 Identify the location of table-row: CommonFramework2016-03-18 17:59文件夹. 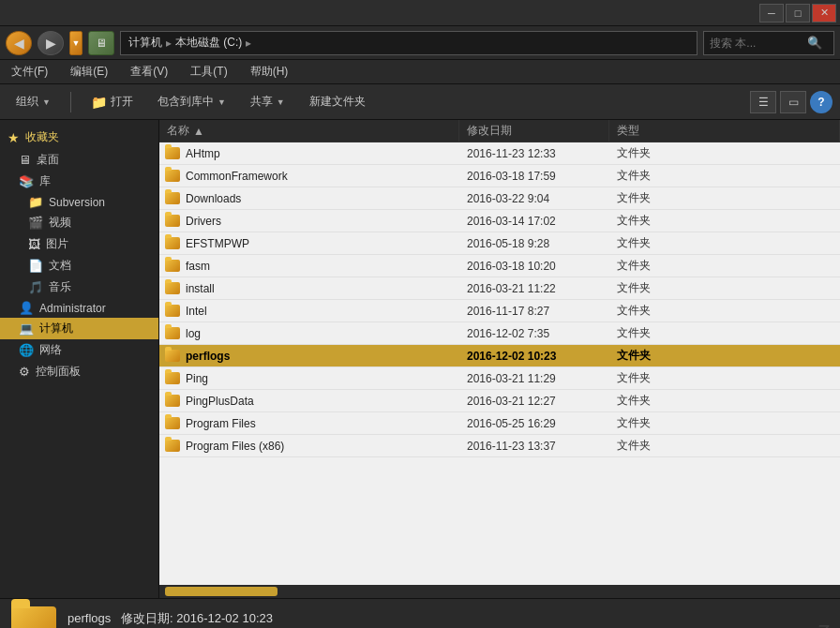
(500, 176).